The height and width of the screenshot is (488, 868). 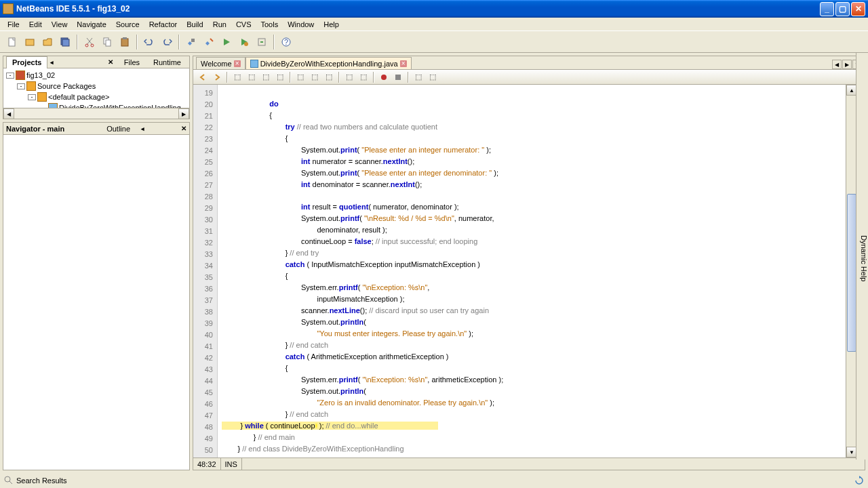 What do you see at coordinates (286, 42) in the screenshot?
I see `help-icon: ?` at bounding box center [286, 42].